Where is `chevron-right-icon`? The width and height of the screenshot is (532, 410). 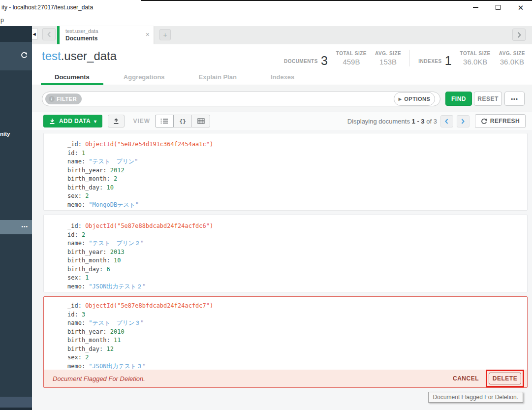 chevron-right-icon is located at coordinates (519, 35).